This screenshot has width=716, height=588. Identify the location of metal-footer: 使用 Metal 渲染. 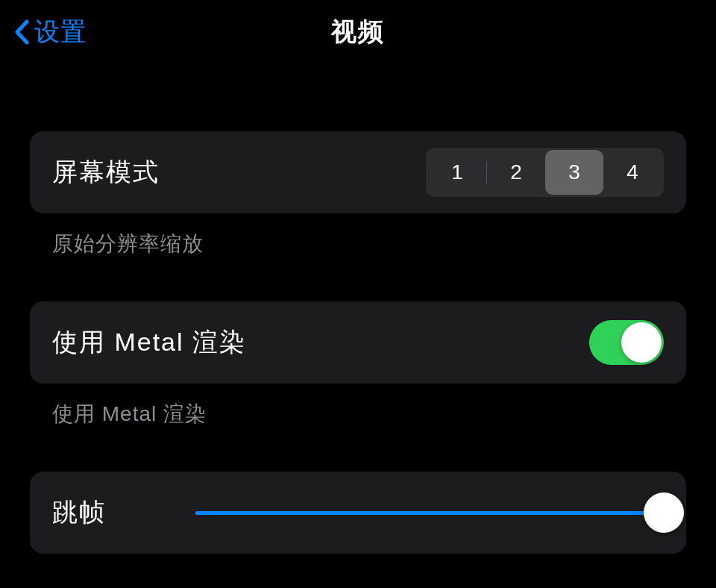
(358, 406).